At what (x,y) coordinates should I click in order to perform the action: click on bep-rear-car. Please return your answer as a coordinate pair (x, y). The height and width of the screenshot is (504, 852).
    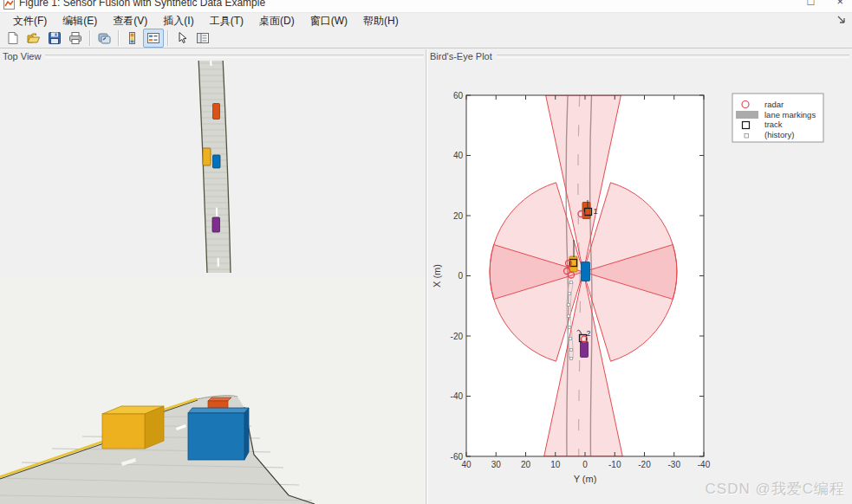
    Looking at the image, I should click on (584, 350).